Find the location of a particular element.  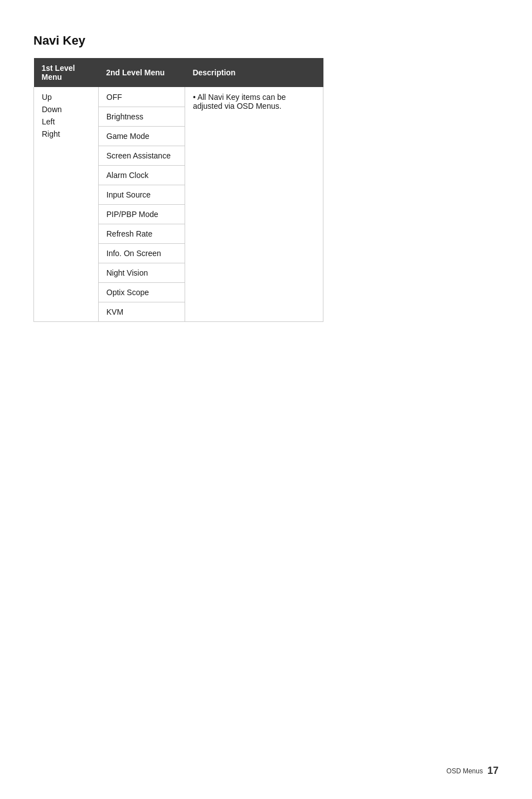

first-level-item: Left is located at coordinates (66, 122).